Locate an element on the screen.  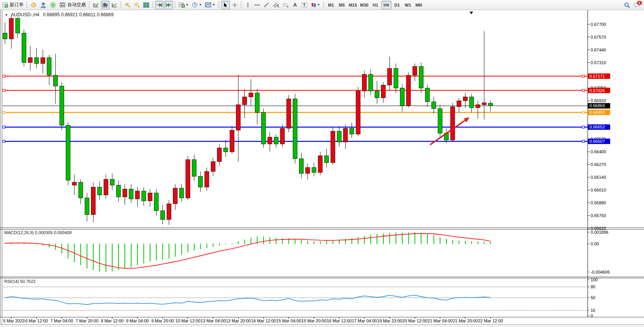
tile-windows-icon is located at coordinates (146, 5).